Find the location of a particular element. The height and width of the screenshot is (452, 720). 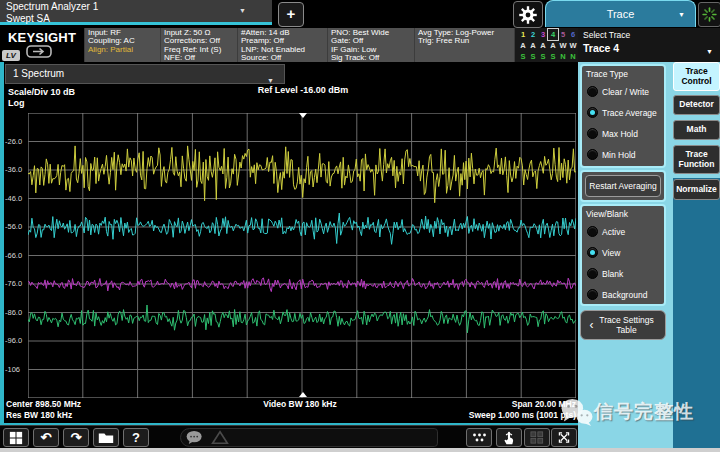

activity-spinner-button is located at coordinates (709, 14).